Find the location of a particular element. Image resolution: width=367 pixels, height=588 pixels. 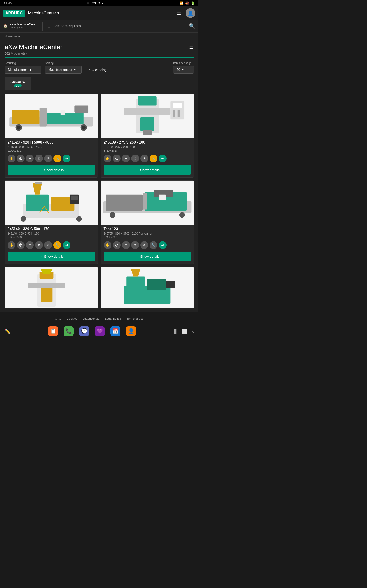

show-details-button-1: → Show details is located at coordinates (51, 170).